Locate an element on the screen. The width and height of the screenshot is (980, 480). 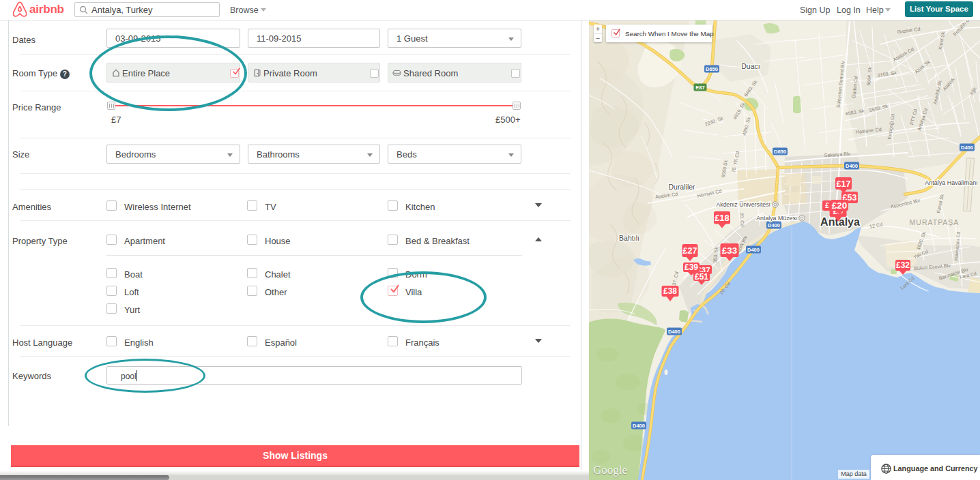
svg-text: £39 is located at coordinates (691, 267).